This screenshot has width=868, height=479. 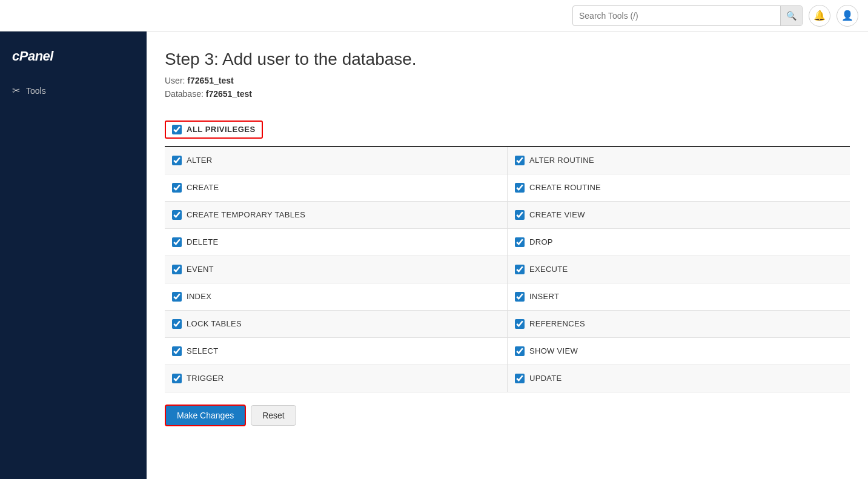 I want to click on priv-label: REFERENCES, so click(x=557, y=323).